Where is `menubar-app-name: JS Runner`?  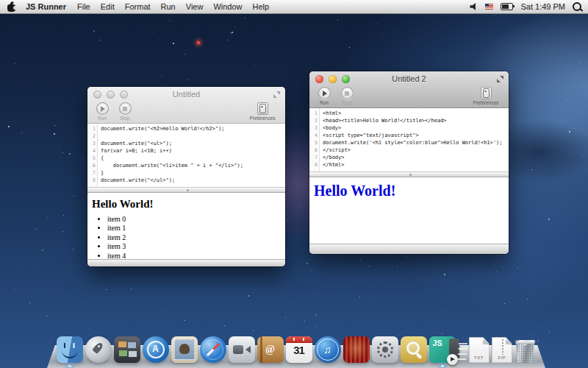 menubar-app-name: JS Runner is located at coordinates (46, 7).